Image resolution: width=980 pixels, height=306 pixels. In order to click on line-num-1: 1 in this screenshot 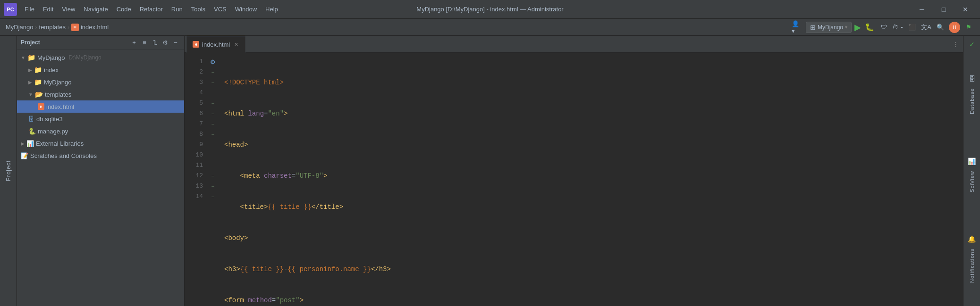, I will do `click(201, 62)`.